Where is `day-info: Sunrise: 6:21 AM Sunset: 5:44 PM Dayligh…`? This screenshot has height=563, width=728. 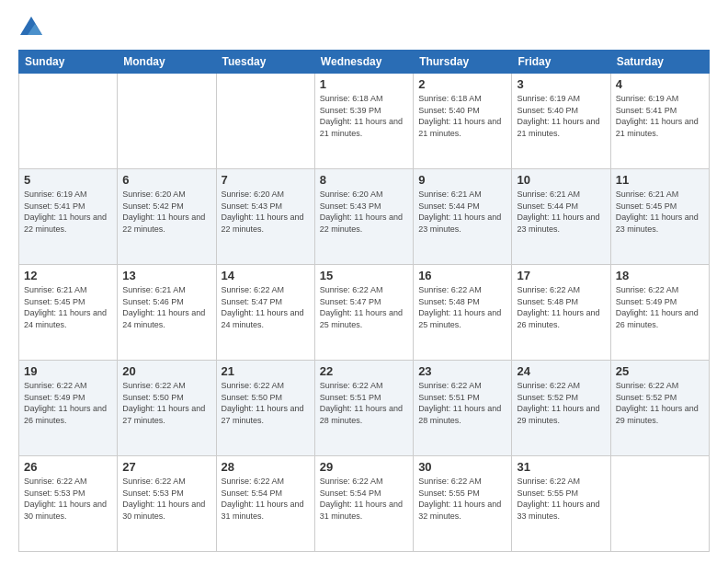 day-info: Sunrise: 6:21 AM Sunset: 5:44 PM Dayligh… is located at coordinates (558, 212).